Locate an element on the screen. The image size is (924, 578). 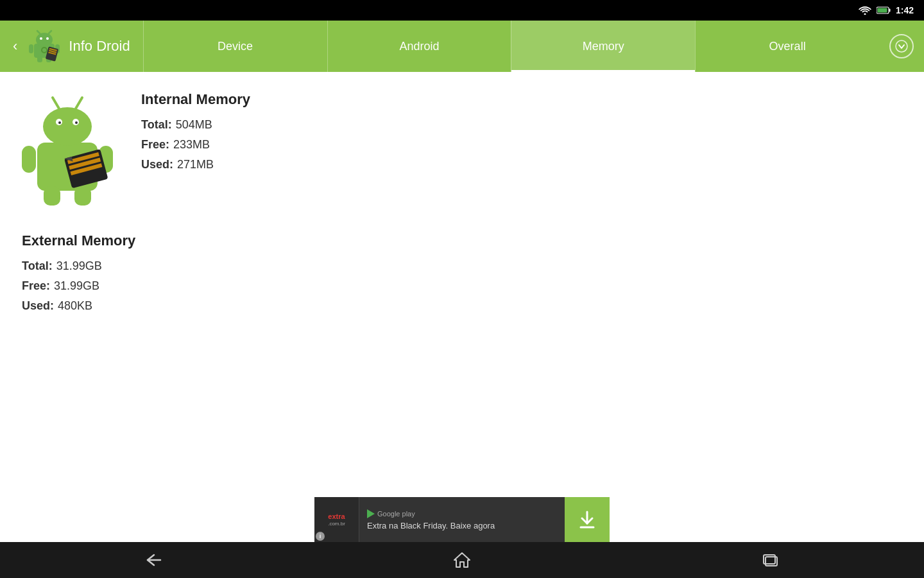
google-play-icon is located at coordinates (371, 514).